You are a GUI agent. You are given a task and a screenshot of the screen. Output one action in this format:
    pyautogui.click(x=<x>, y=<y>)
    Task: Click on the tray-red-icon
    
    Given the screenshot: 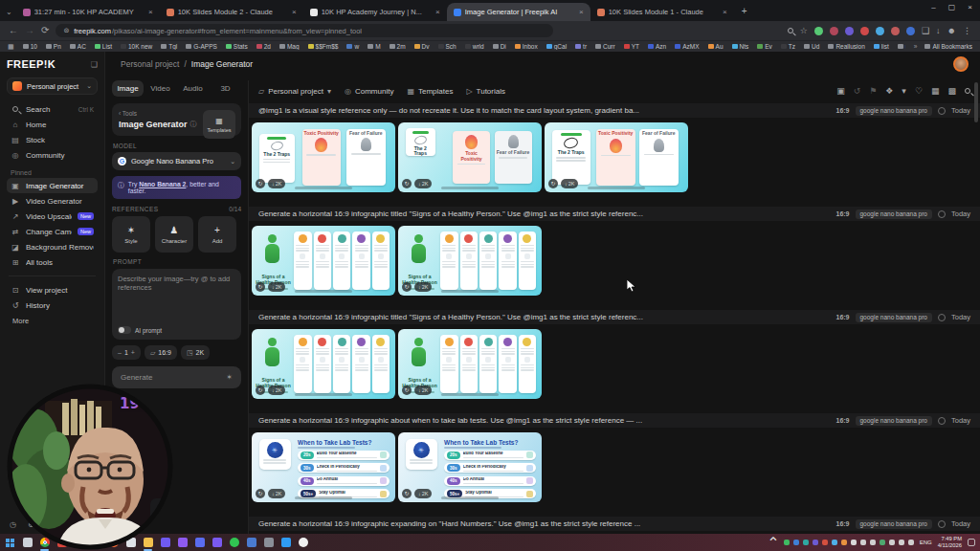 What is the action you would take?
    pyautogui.click(x=825, y=542)
    